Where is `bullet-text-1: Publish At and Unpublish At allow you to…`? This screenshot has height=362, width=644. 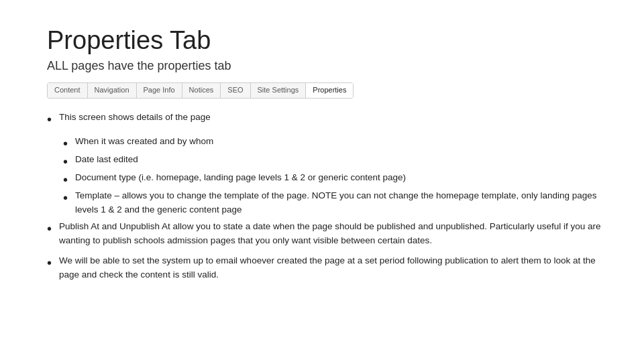
bullet-text-1: Publish At and Unpublish At allow you to… is located at coordinates (331, 234).